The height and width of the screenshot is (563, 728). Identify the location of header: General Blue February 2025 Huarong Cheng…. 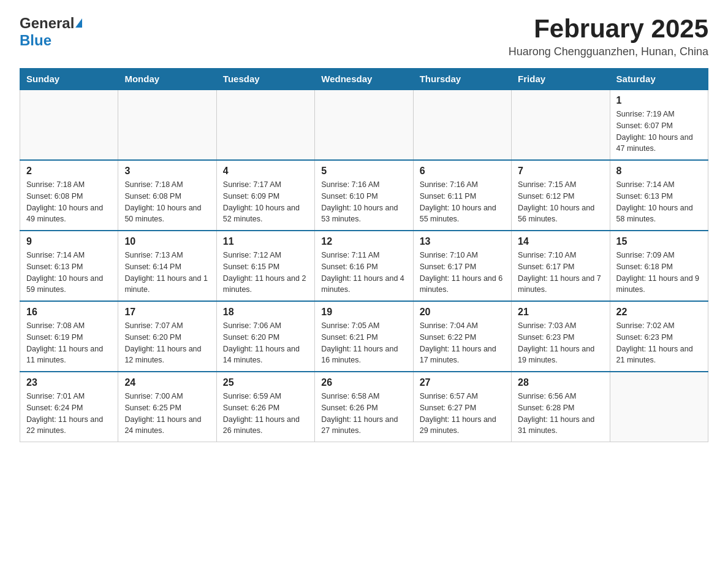
(364, 37).